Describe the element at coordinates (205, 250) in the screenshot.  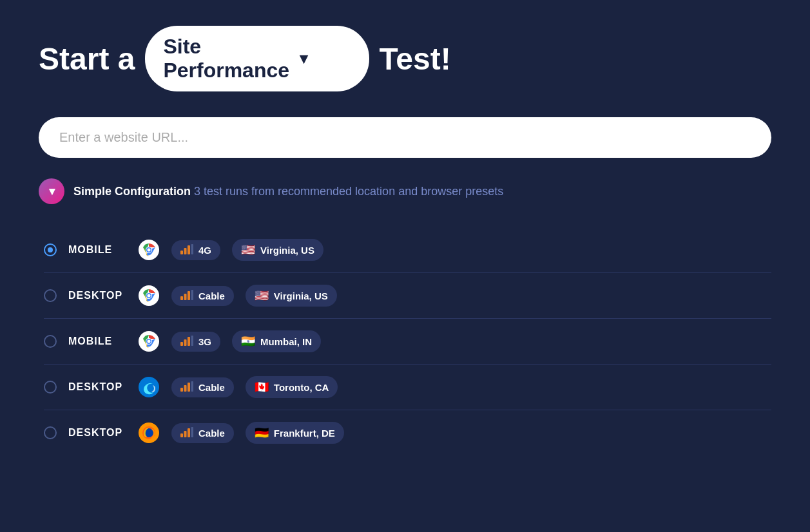
I see `connection-type: 4G` at that location.